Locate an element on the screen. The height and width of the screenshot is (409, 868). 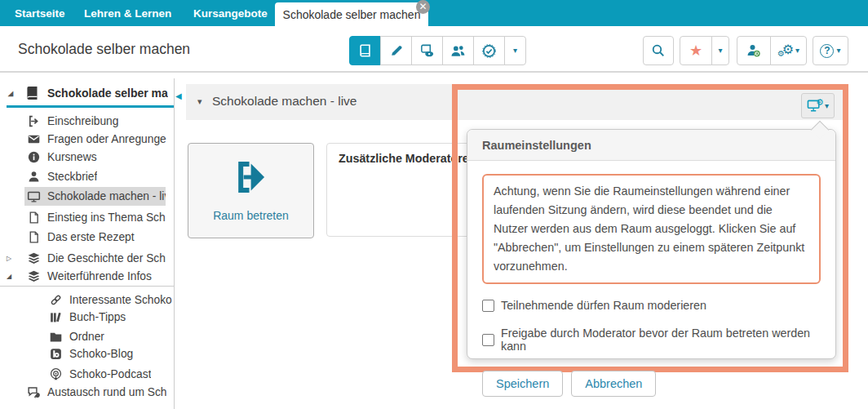
sidebar-item-label: Schokolade machen - liv is located at coordinates (106, 196).